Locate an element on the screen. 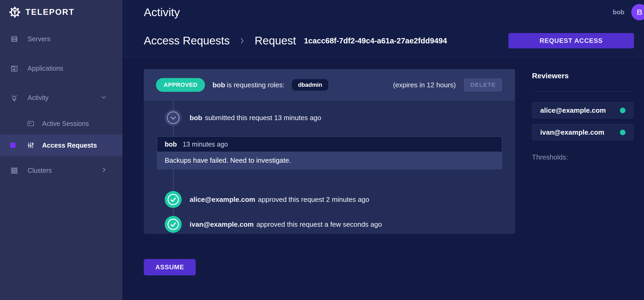  status-badge: APPROVED is located at coordinates (181, 85).